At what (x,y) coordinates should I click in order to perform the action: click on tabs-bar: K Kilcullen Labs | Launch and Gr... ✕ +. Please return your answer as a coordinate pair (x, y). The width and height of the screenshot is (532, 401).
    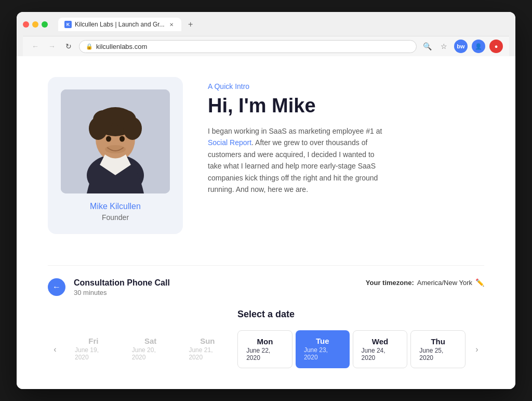
    Looking at the image, I should click on (128, 24).